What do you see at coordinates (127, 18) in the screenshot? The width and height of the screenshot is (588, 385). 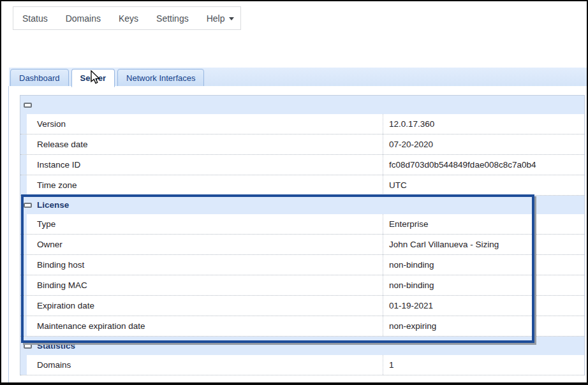 I see `menubar: StatusDomainsKeysSettingsHelp` at bounding box center [127, 18].